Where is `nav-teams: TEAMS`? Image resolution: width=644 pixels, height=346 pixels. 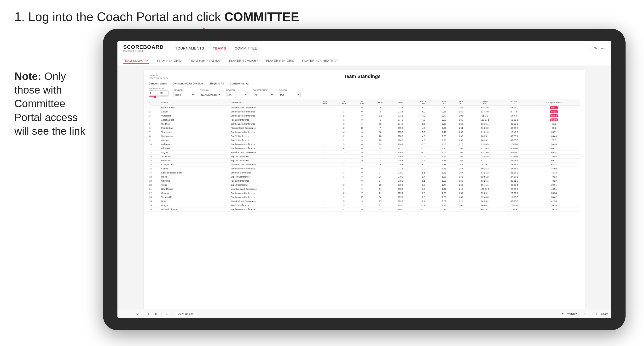 nav-teams: TEAMS is located at coordinates (220, 48).